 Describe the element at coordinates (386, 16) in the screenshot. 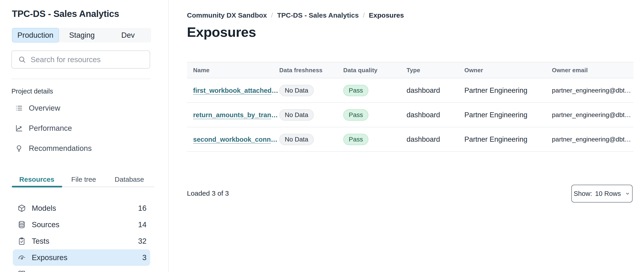

I see `breadcrumb-current: Exposures` at that location.